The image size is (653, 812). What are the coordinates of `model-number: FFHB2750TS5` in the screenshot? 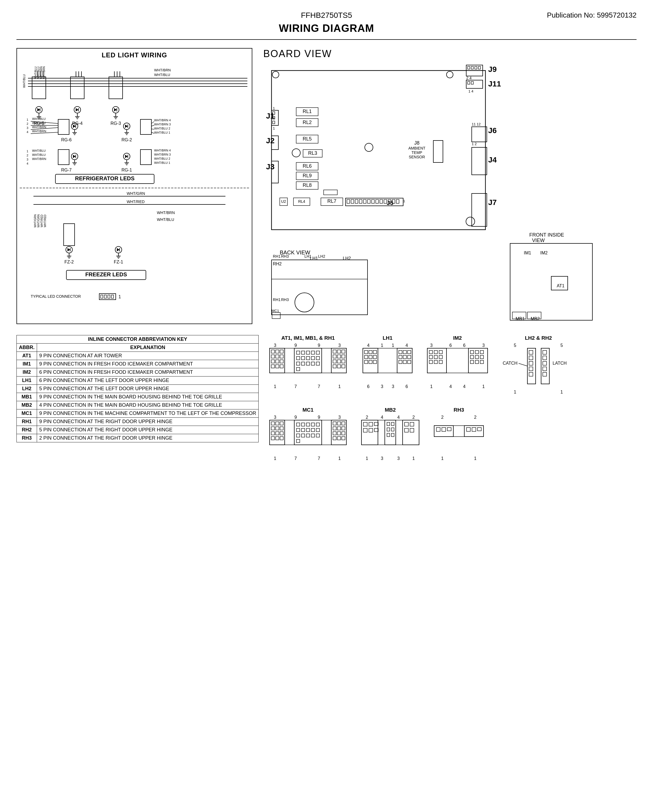 It's located at (327, 15).